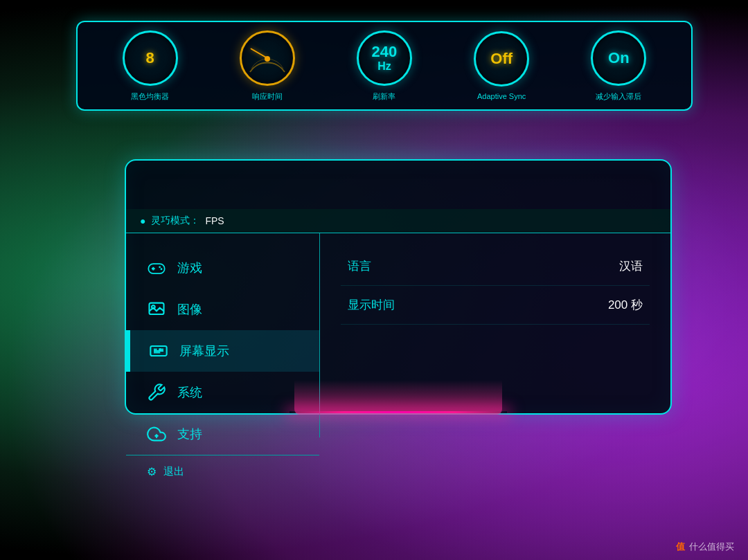 The width and height of the screenshot is (748, 560). What do you see at coordinates (215, 221) in the screenshot?
I see `mode-value: FPS` at bounding box center [215, 221].